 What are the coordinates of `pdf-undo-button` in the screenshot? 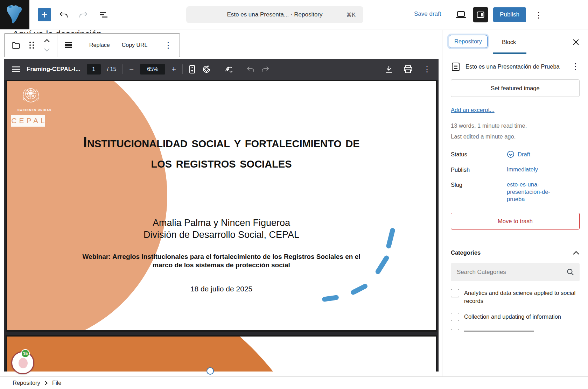 It's located at (251, 69).